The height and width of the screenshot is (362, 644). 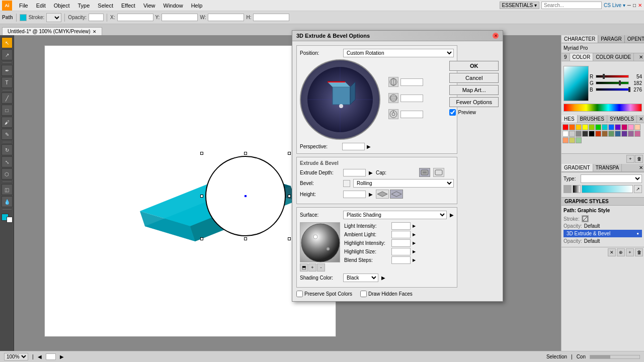 What do you see at coordinates (7, 110) in the screenshot?
I see `rect-tool: □` at bounding box center [7, 110].